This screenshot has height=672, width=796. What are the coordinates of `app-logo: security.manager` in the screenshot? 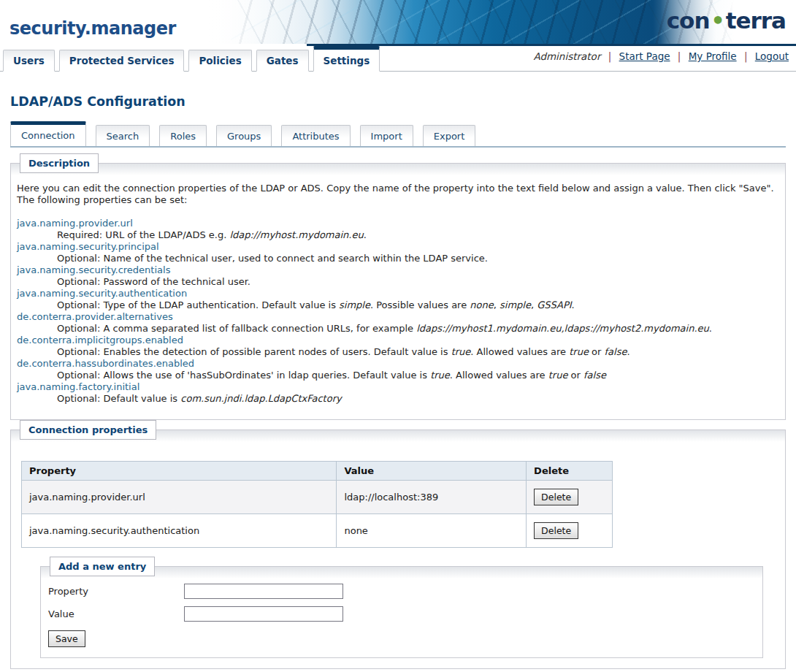 It's located at (93, 28).